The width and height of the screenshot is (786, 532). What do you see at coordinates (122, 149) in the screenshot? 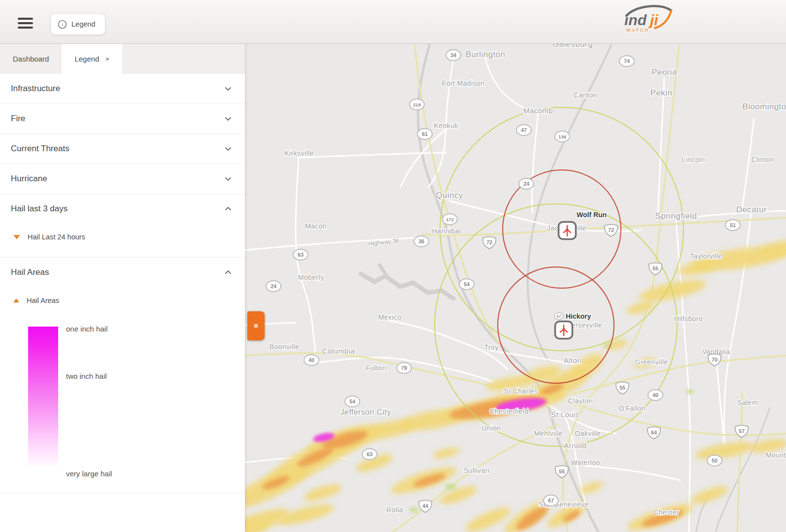
I see `accordion-header-current-threats: Current Threats` at bounding box center [122, 149].